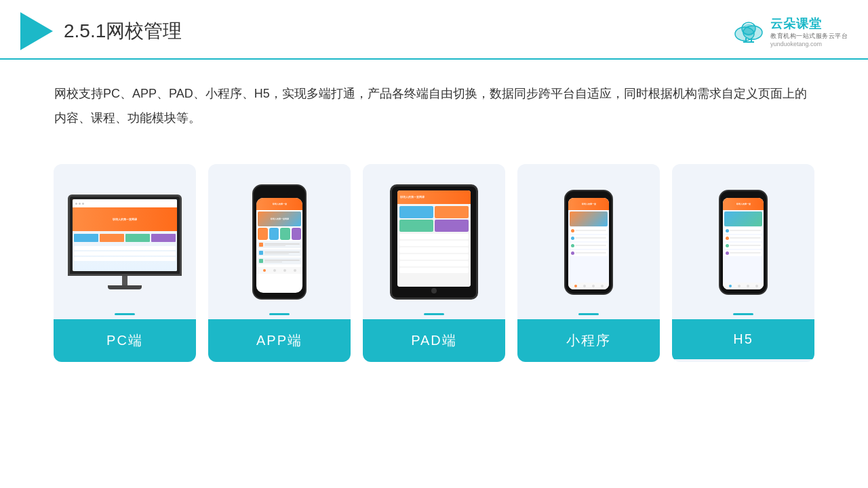  Describe the element at coordinates (796, 24) in the screenshot. I see `brand-name: 云朵课堂` at that location.